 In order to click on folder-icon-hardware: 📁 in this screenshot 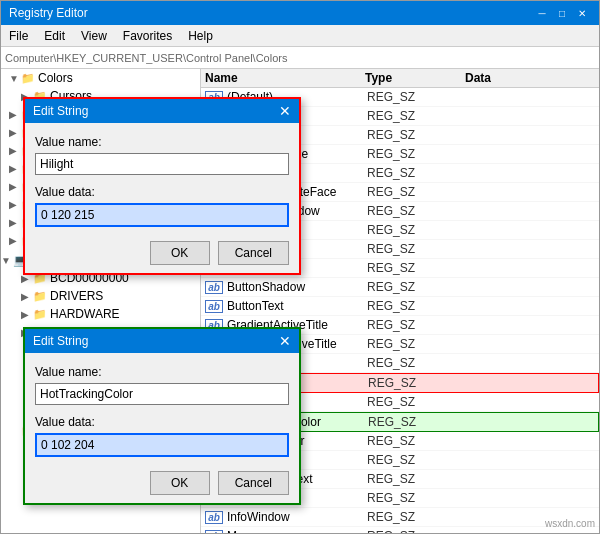, I will do `click(40, 314)`.